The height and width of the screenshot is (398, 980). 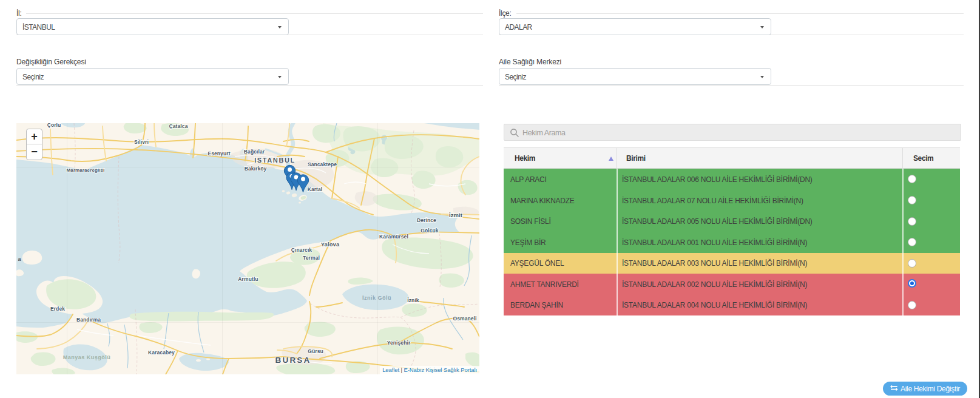 I want to click on svg-text: Bağcılar, so click(x=255, y=152).